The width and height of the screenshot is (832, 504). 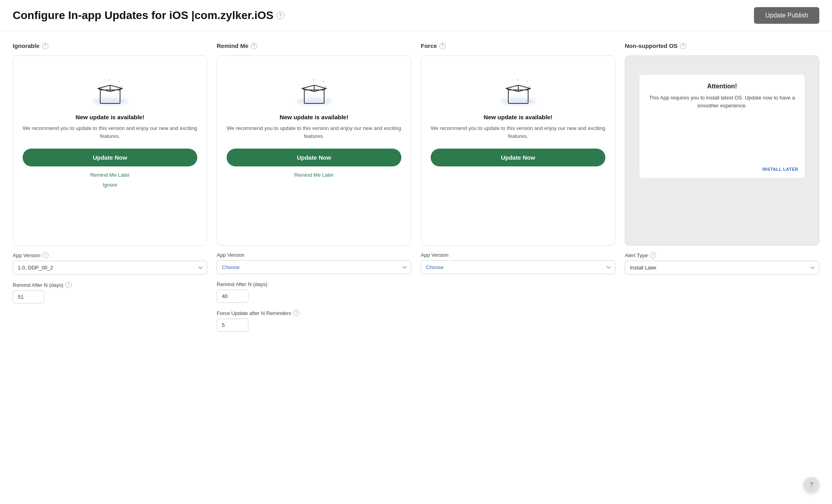 I want to click on column-non_supported: Non-supported OS? Attention! This App re…, so click(x=722, y=187).